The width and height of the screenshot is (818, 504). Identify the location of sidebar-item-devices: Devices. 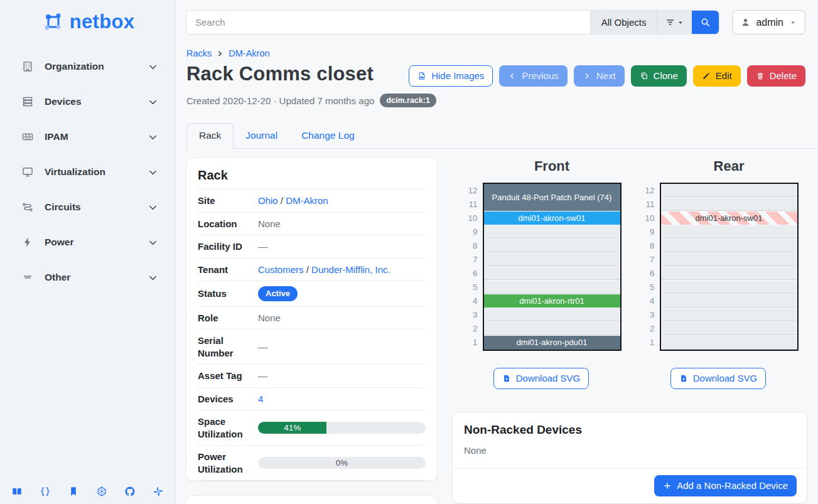
(88, 102).